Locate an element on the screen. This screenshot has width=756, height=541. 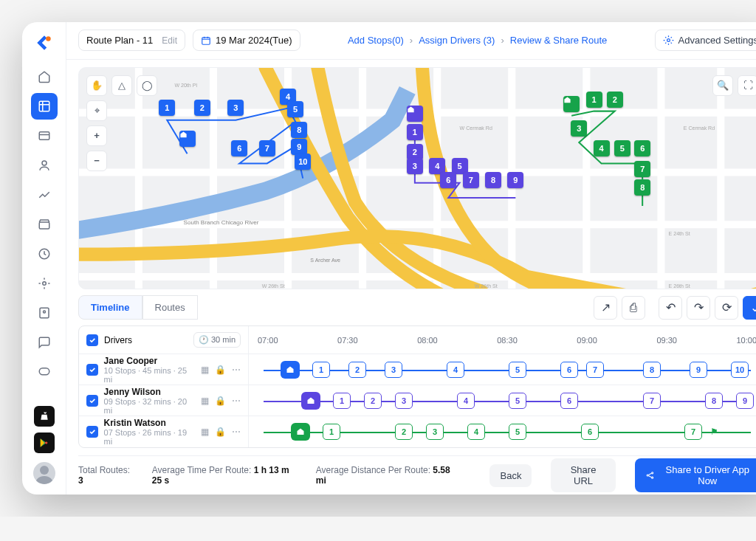
pan-tool: ✋ is located at coordinates (97, 86).